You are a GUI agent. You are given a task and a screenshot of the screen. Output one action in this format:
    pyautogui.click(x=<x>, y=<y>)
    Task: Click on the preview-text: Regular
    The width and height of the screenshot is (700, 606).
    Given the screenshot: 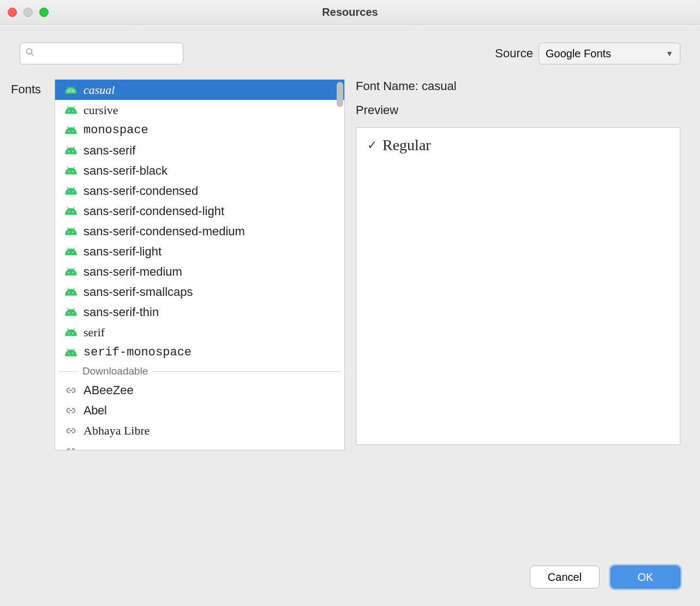 What is the action you would take?
    pyautogui.click(x=407, y=145)
    